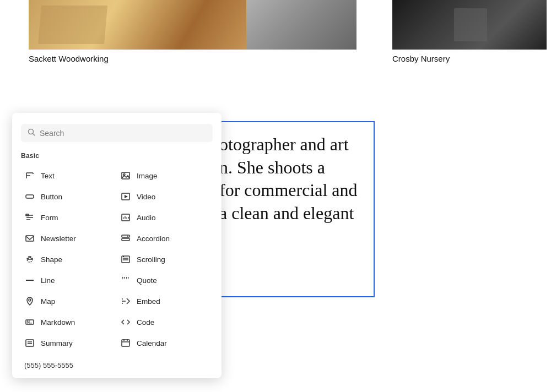  I want to click on item-accordion-label: Accordion, so click(153, 239).